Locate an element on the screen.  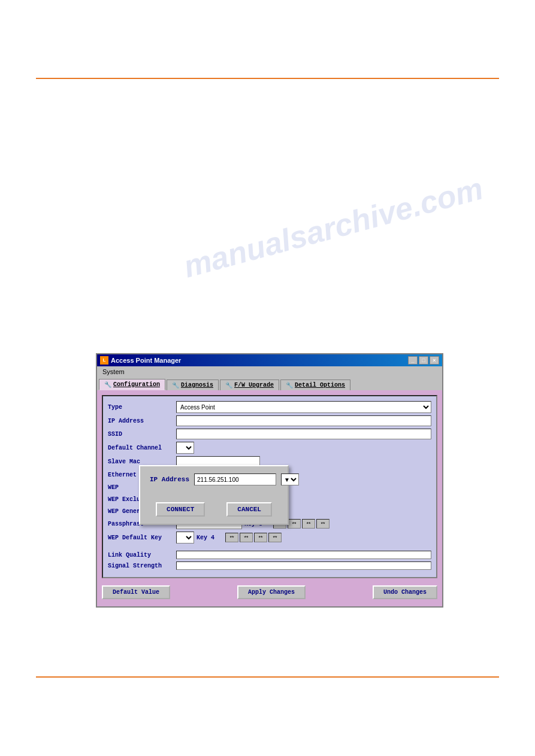
configuration-tab-icon: 🔧 is located at coordinates (108, 384).